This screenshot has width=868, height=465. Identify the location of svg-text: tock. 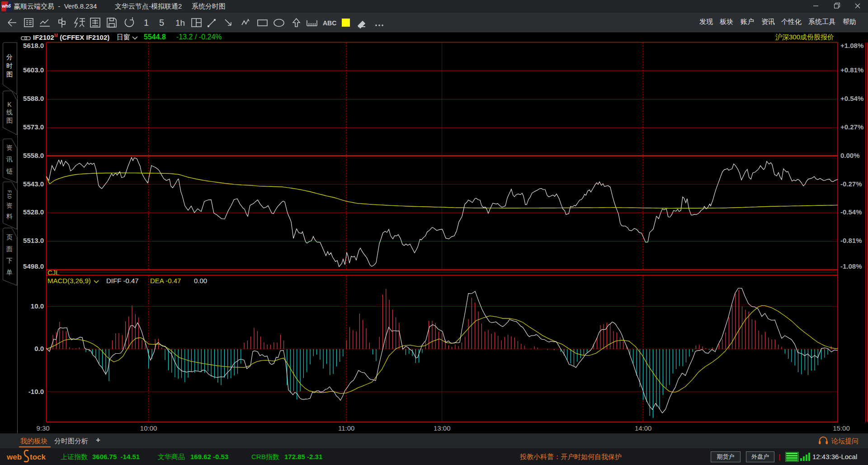
(38, 457).